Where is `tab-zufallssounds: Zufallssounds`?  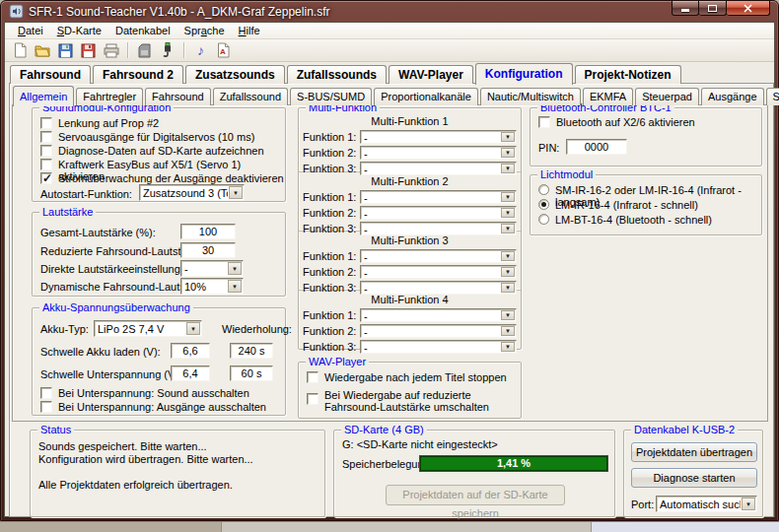 tab-zufallssounds: Zufallssounds is located at coordinates (337, 75).